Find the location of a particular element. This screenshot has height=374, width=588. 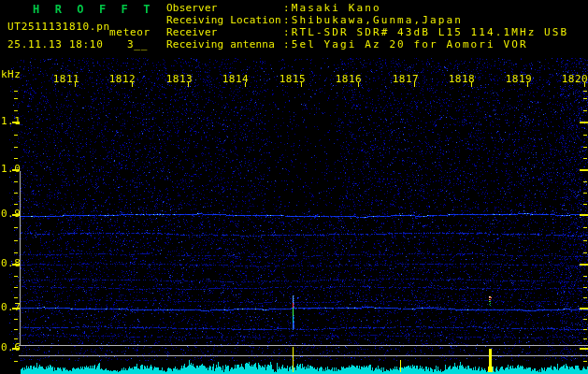

time-tick-label: 1816 is located at coordinates (349, 79).